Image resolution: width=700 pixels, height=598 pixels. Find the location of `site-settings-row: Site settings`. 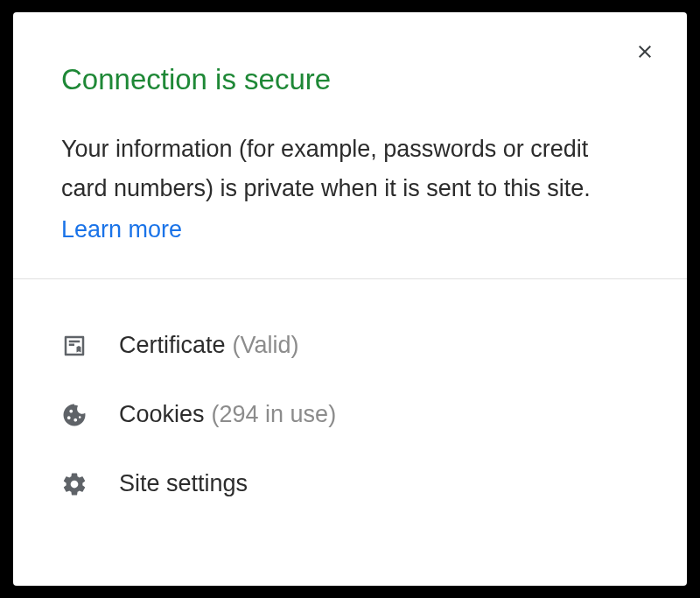

site-settings-row: Site settings is located at coordinates (350, 483).